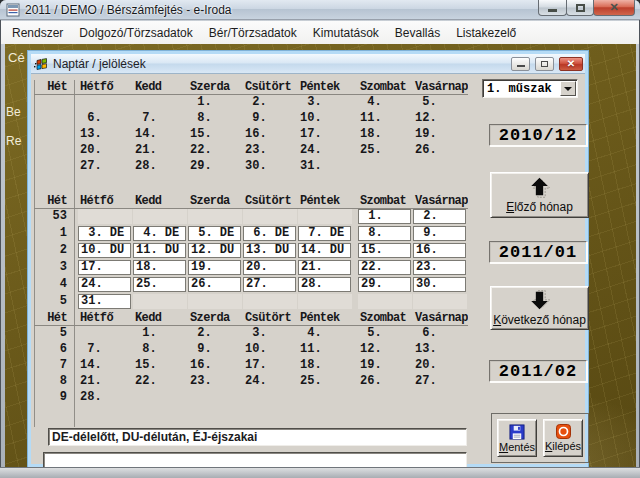  I want to click on calendar-day-cell: 6. DE, so click(270, 234).